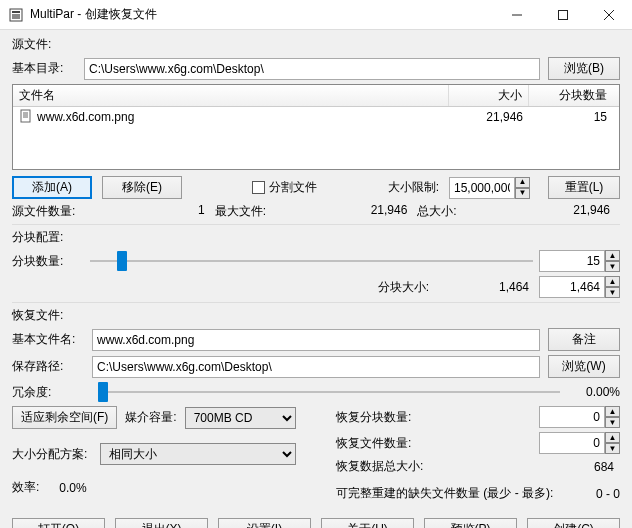  What do you see at coordinates (240, 418) in the screenshot?
I see `media-select: 700MB CD` at bounding box center [240, 418].